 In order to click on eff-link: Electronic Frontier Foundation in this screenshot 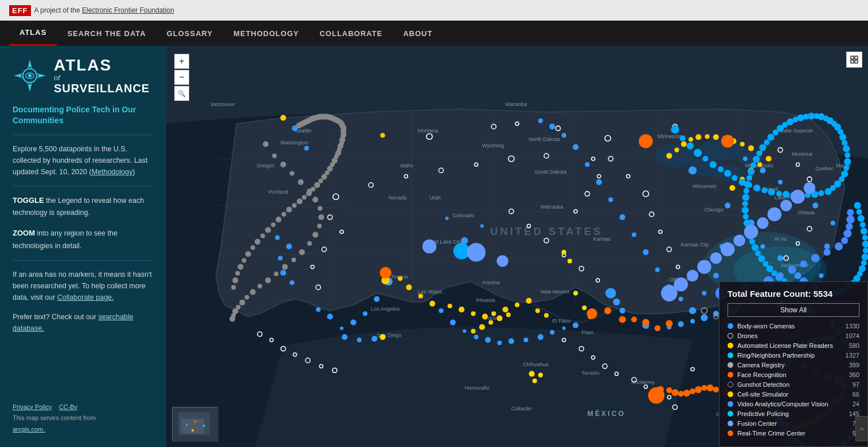, I will do `click(128, 10)`.